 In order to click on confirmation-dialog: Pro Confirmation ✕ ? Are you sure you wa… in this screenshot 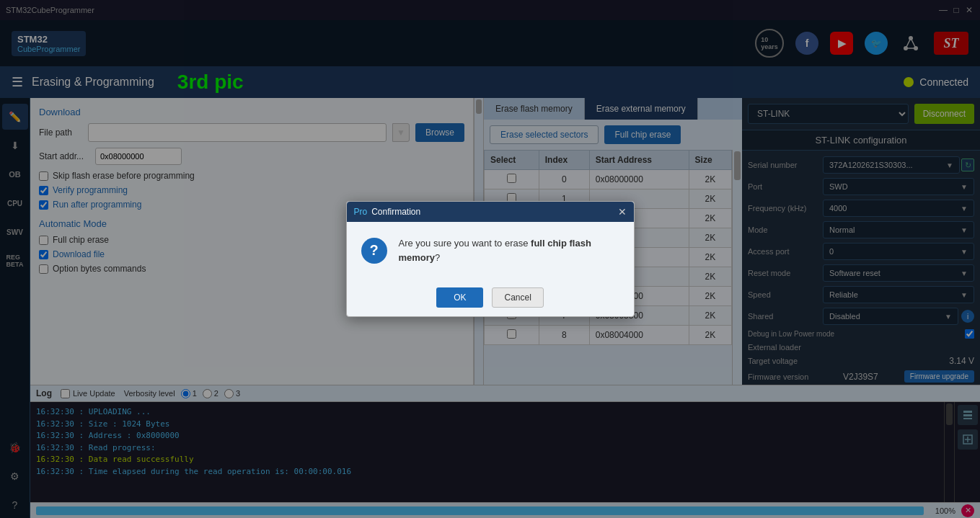, I will do `click(490, 259)`.